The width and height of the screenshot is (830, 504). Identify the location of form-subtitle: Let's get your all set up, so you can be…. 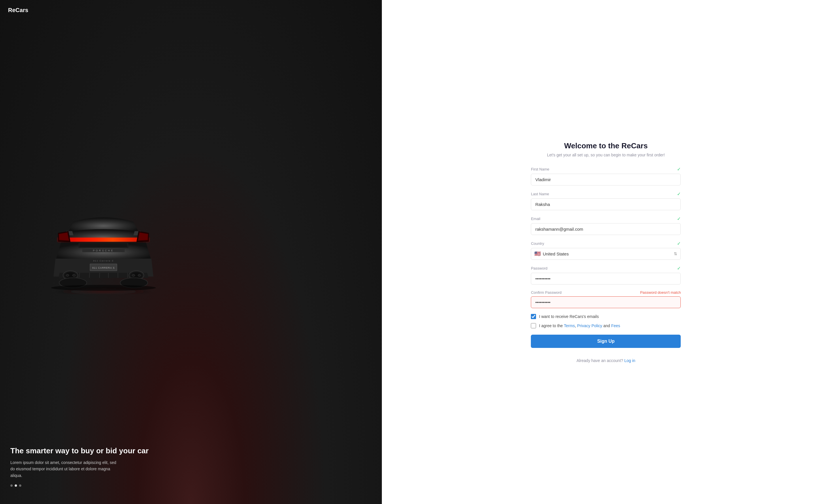
(606, 155).